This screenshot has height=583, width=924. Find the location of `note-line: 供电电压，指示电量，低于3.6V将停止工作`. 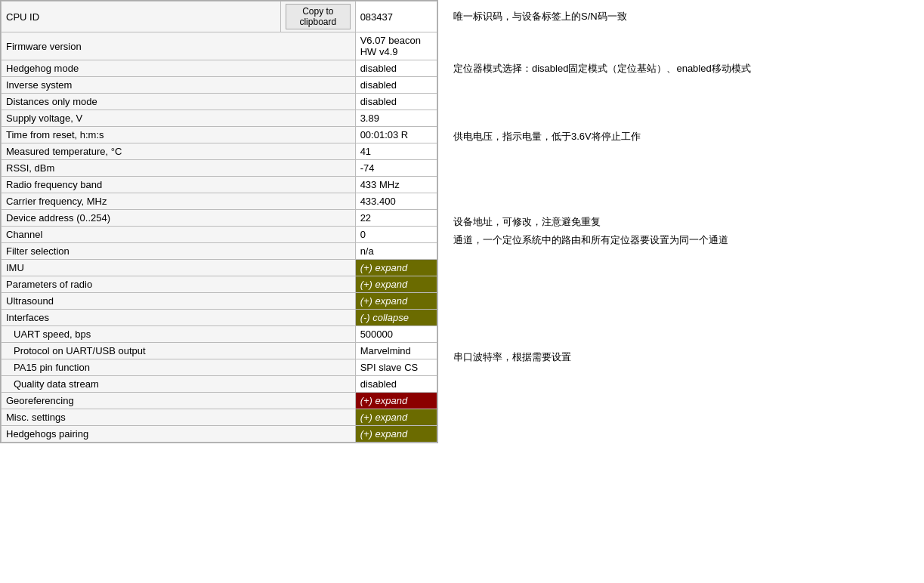

note-line: 供电电压，指示电量，低于3.6V将停止工作 is located at coordinates (681, 112).